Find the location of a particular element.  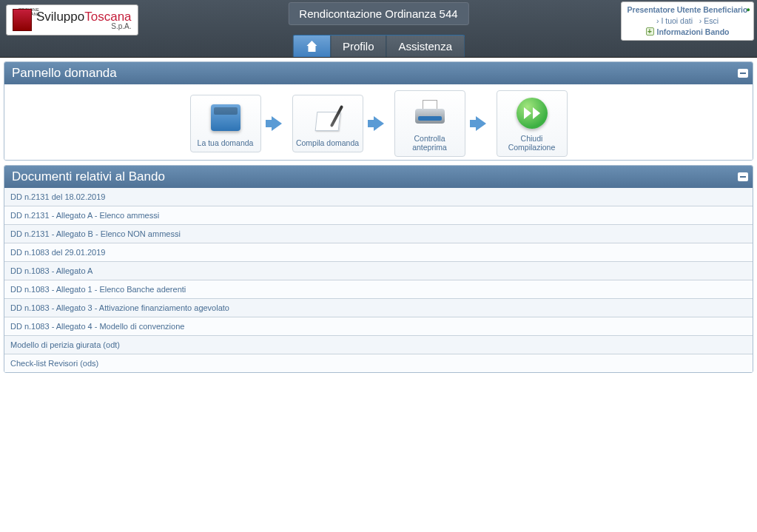

user-panel: Presentatore Utente Beneficiario ● › I t… is located at coordinates (687, 21).